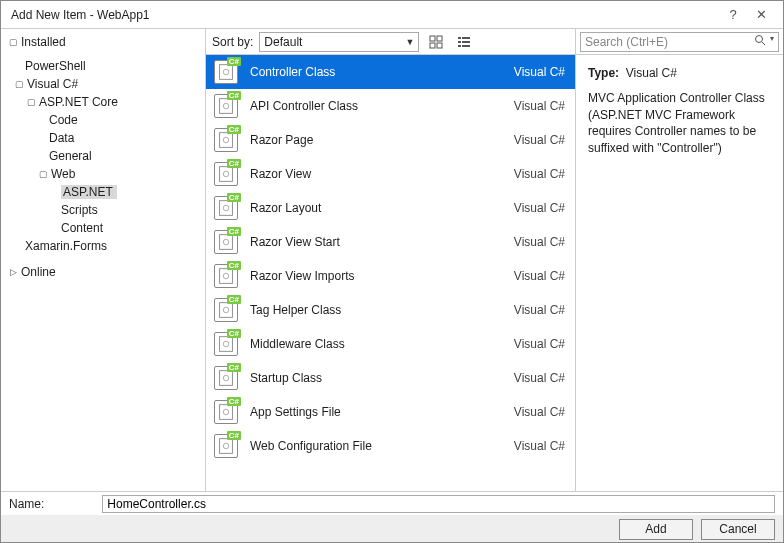 The width and height of the screenshot is (784, 543). I want to click on button-row: Add Cancel, so click(392, 529).